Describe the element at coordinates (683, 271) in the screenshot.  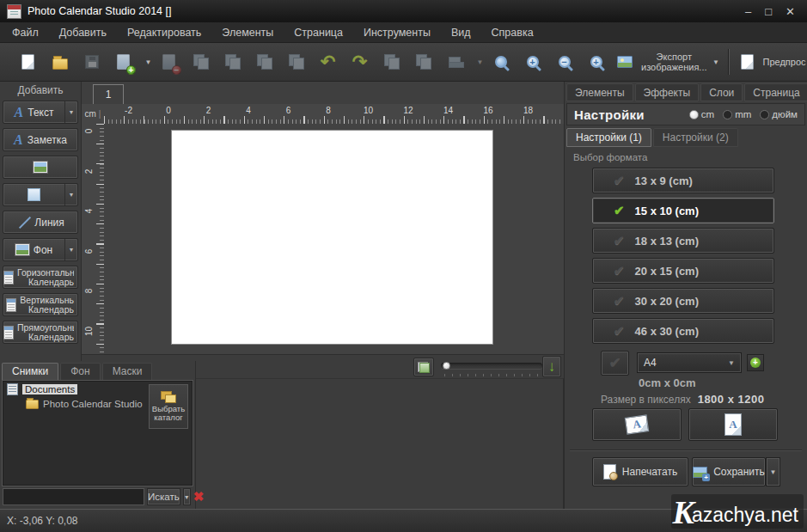
I see `format-20x15-button: ✔ 20 x 15 (cm)` at that location.